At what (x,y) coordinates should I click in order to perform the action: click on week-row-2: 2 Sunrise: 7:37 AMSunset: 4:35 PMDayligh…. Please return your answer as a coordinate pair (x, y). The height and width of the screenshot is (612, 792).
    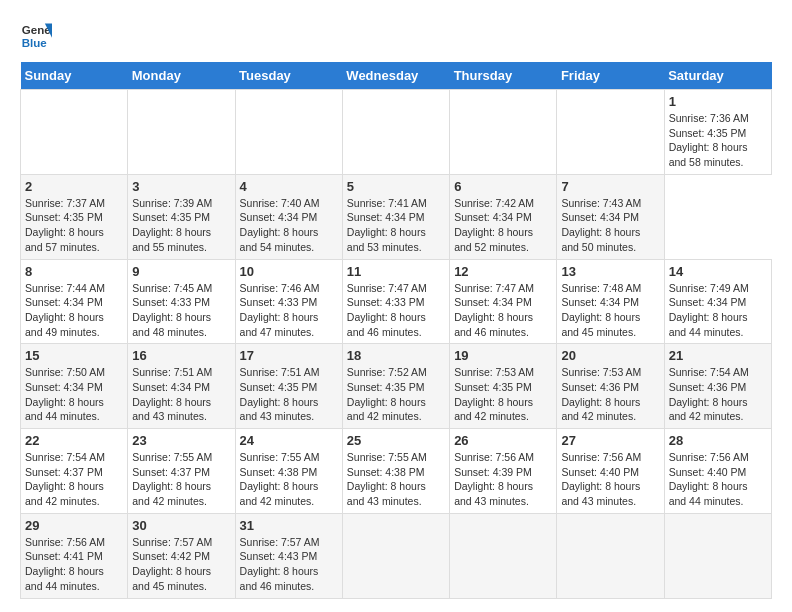
    Looking at the image, I should click on (396, 216).